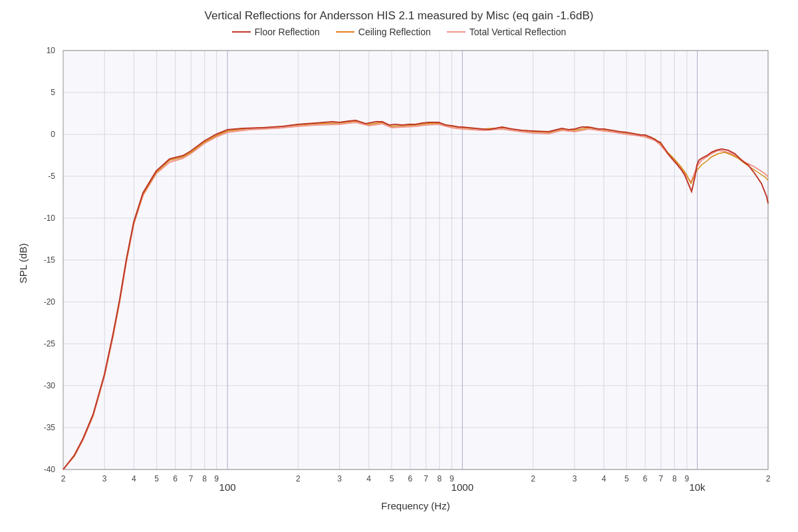 Image resolution: width=798 pixels, height=532 pixels. Describe the element at coordinates (518, 32) in the screenshot. I see `legend-total-label: Total Vertical Reflection` at that location.